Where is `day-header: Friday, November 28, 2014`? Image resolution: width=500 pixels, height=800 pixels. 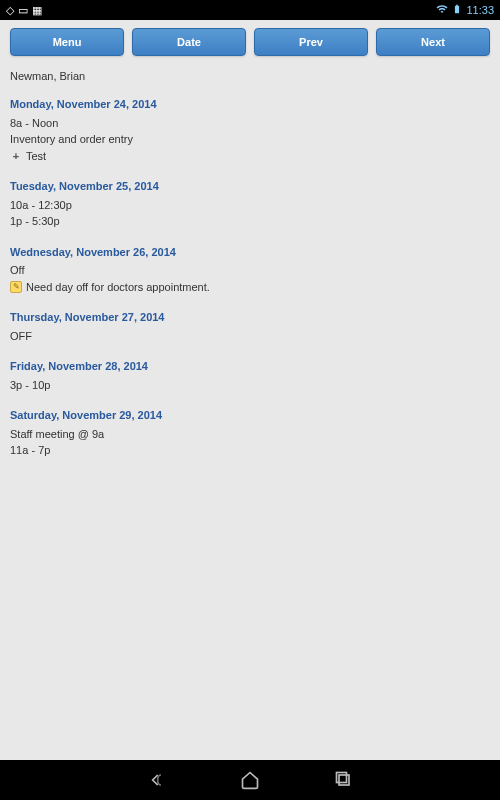
day-header: Friday, November 28, 2014 is located at coordinates (250, 366).